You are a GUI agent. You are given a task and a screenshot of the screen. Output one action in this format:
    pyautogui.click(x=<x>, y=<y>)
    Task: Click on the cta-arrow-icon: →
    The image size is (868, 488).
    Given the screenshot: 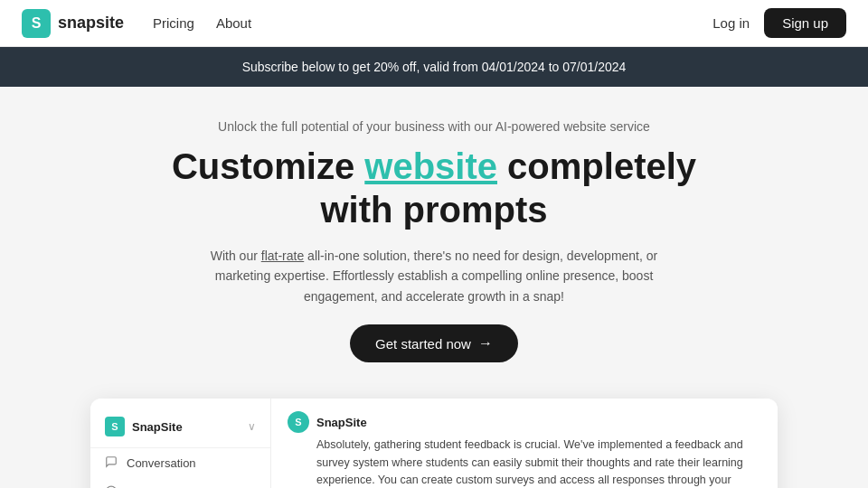 What is the action you would take?
    pyautogui.click(x=486, y=343)
    